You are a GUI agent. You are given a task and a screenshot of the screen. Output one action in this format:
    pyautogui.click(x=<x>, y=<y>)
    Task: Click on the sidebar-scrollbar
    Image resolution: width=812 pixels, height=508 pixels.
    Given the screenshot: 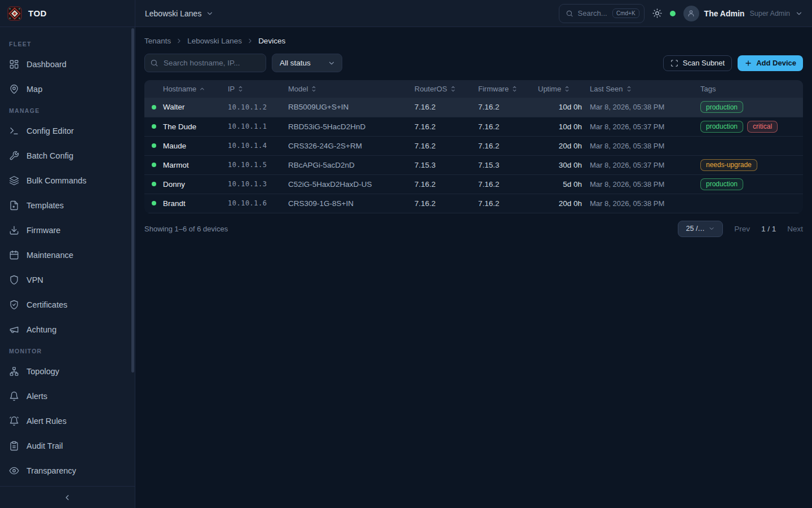 What is the action you would take?
    pyautogui.click(x=133, y=200)
    